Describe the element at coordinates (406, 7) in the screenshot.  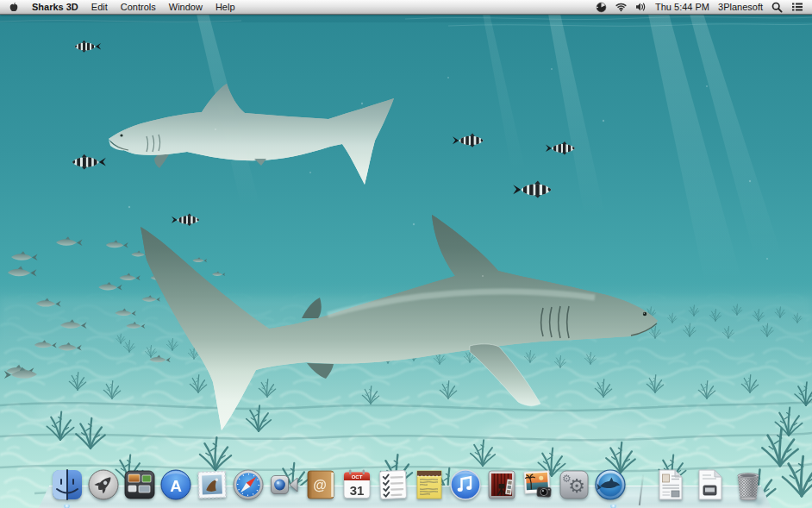
I see `menu-bar: Sharks 3D Edit Controls Window Help` at that location.